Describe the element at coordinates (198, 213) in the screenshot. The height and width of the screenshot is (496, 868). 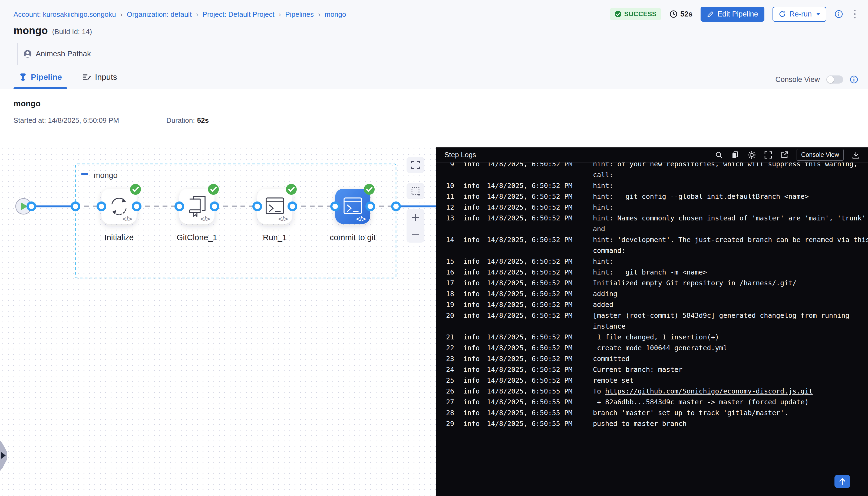
I see `node-gitclone: </> GitClone_1` at that location.